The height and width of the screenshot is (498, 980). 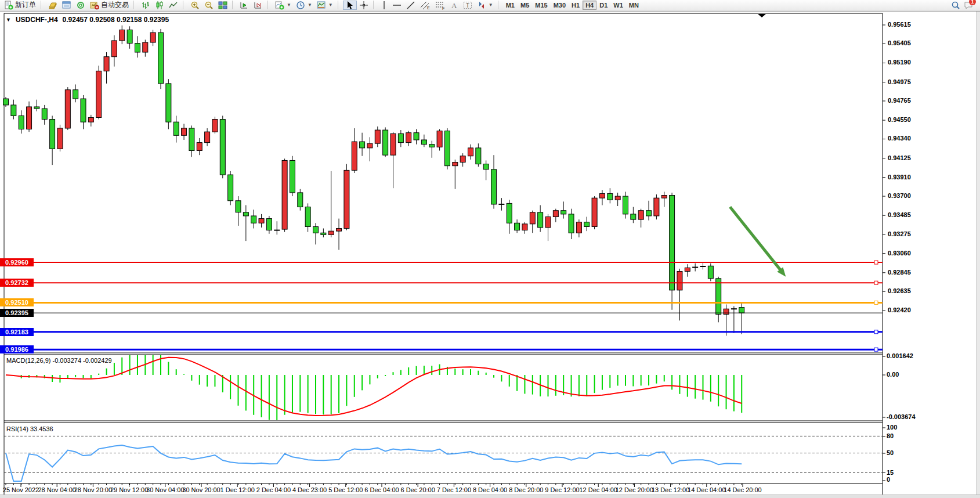 I want to click on svg-text: T, so click(x=468, y=6).